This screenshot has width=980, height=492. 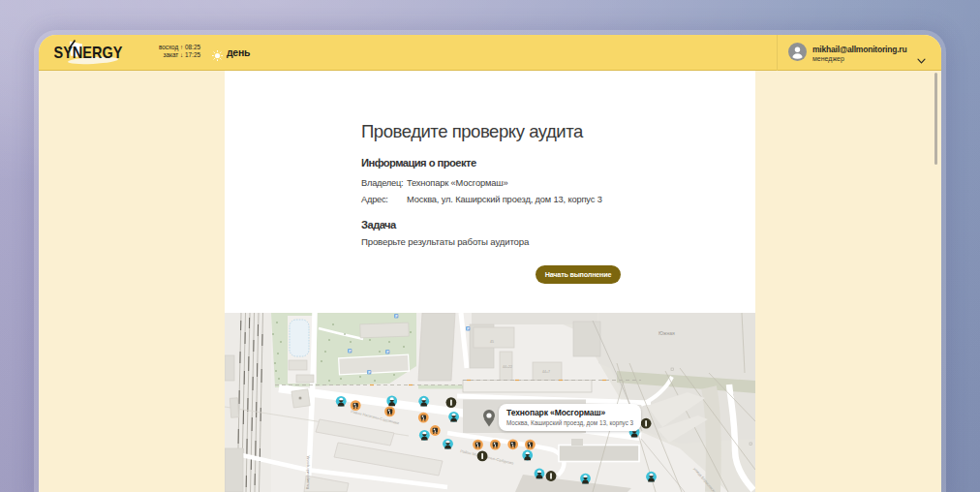 What do you see at coordinates (492, 342) in the screenshot?
I see `svg-text: 45` at bounding box center [492, 342].